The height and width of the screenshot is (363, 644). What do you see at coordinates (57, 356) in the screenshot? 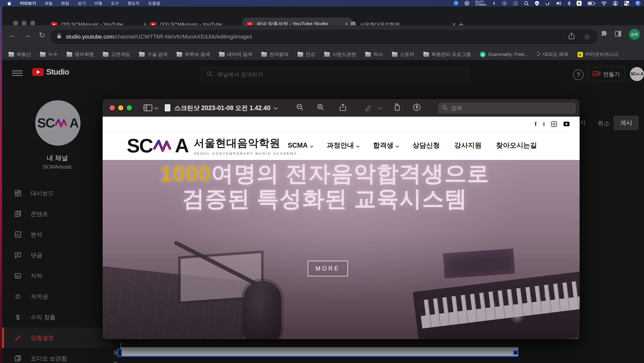
I see `sidebar-item-audio-library: 오디오 보관함` at bounding box center [57, 356].